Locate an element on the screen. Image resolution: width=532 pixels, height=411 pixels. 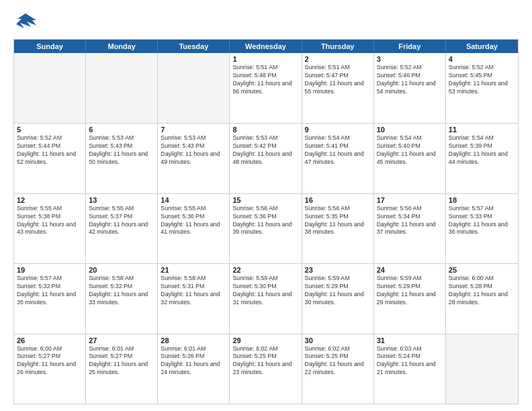
day-number: 15 is located at coordinates (265, 200).